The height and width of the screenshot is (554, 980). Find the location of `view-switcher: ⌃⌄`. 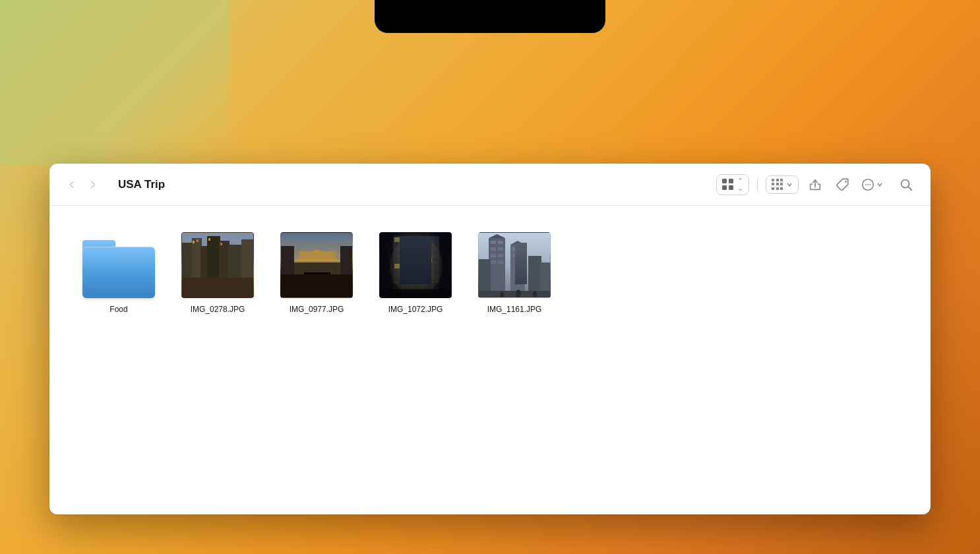

view-switcher: ⌃⌄ is located at coordinates (733, 185).